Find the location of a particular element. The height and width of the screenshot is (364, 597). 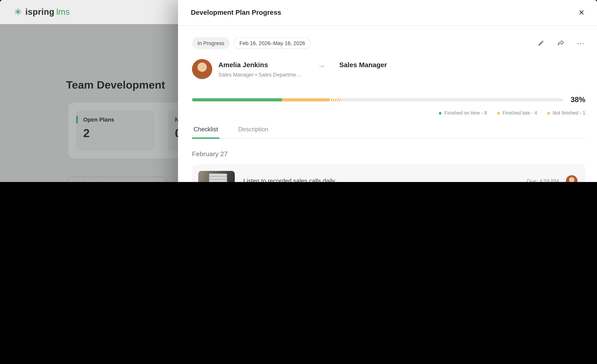

progress-segment-not-finished is located at coordinates (335, 100).